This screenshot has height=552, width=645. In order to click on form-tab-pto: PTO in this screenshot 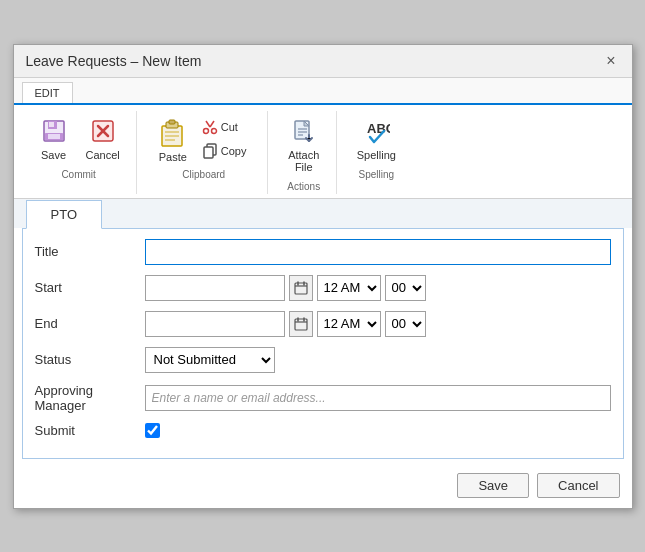, I will do `click(64, 214)`.